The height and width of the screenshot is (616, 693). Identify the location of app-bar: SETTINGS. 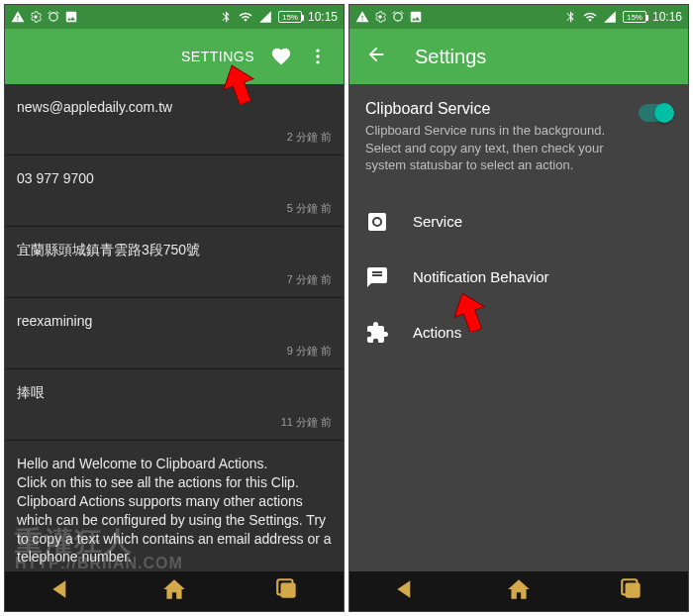
(174, 56).